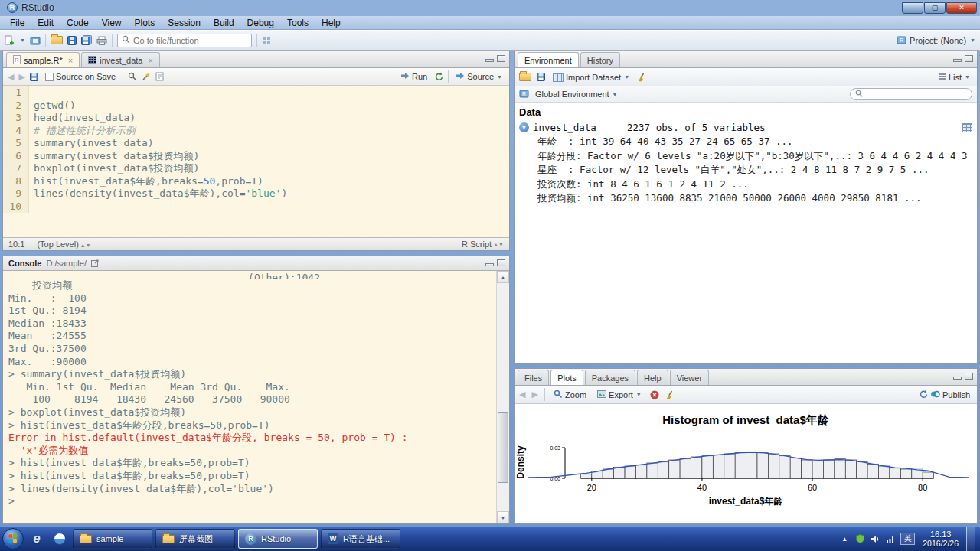  What do you see at coordinates (185, 41) in the screenshot?
I see `goto-file-search` at bounding box center [185, 41].